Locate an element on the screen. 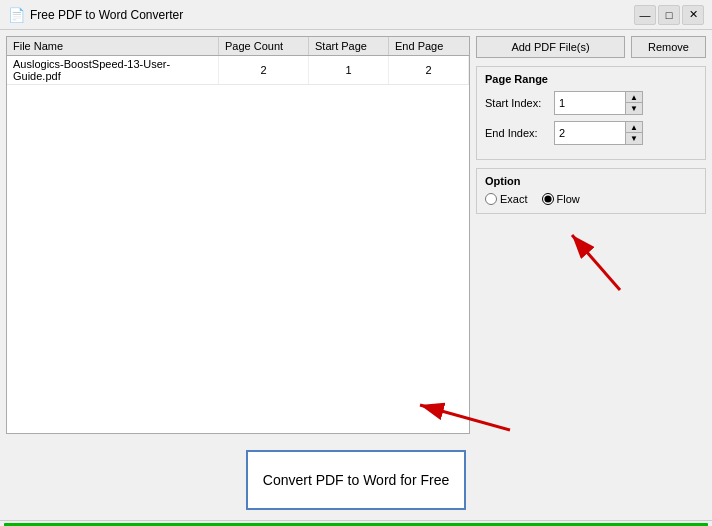 This screenshot has height=526, width=712. remove-button: Remove is located at coordinates (668, 47).